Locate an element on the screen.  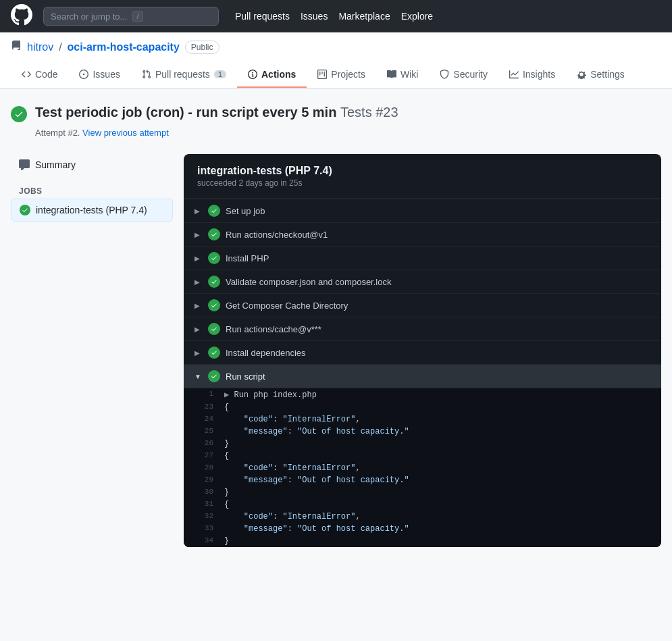
job-name-label: integration-tests (PHP 7.4) is located at coordinates (92, 210).